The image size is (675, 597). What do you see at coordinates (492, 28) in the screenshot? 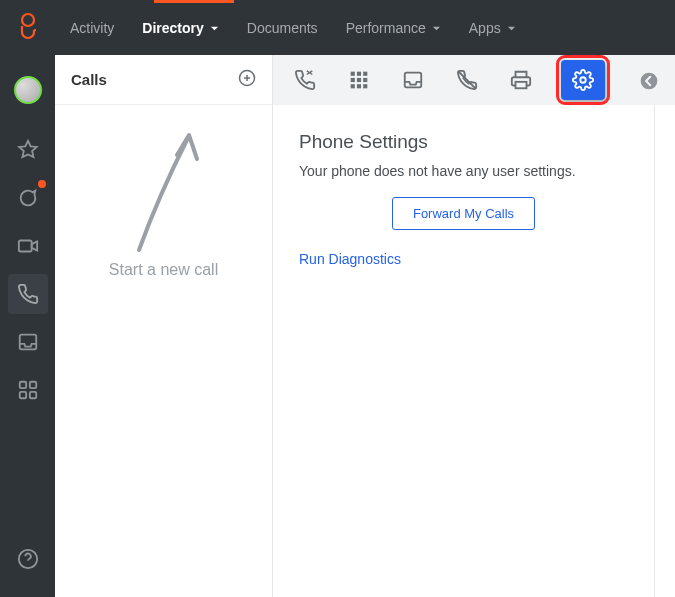
I see `nav-apps: Apps` at bounding box center [492, 28].